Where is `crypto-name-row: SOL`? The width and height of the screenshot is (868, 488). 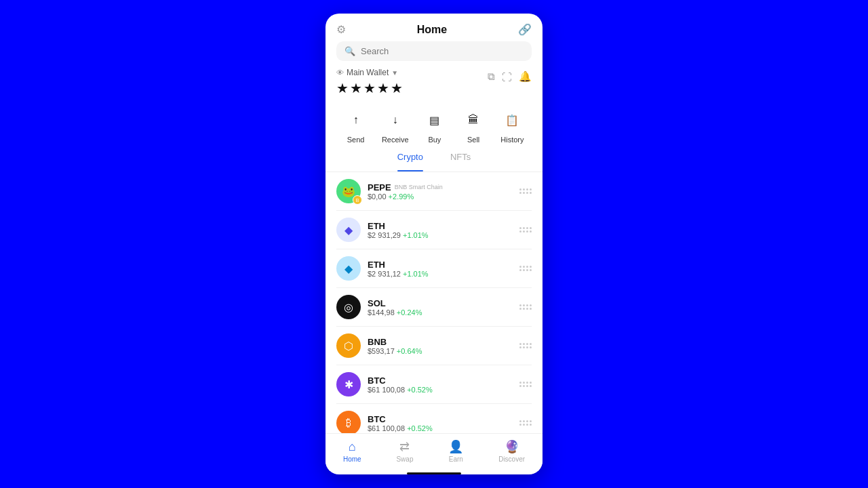 crypto-name-row: SOL is located at coordinates (395, 304).